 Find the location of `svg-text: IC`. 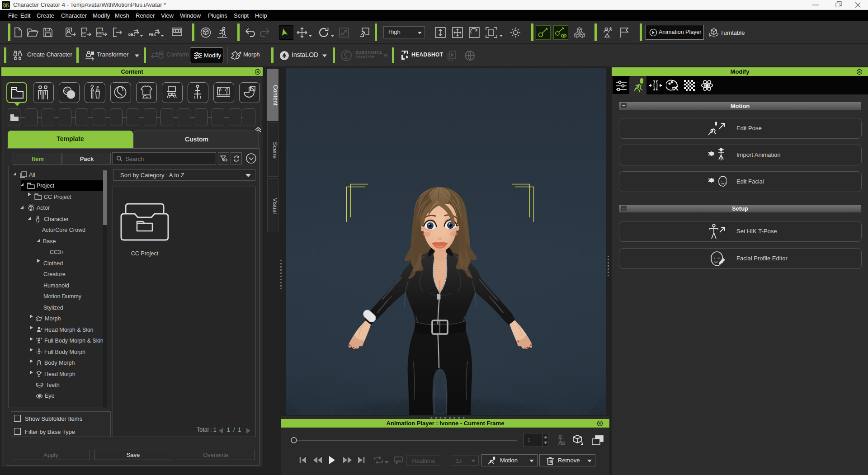

svg-text: IC is located at coordinates (84, 33).